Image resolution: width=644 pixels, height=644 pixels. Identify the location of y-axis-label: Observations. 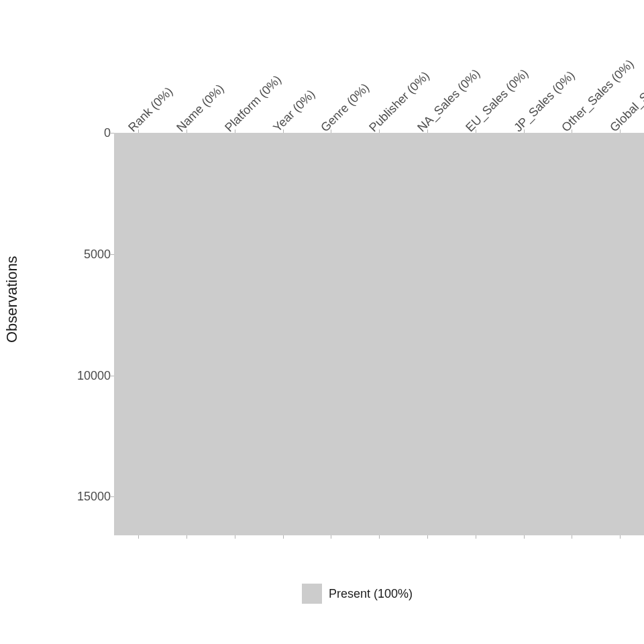
(12, 299).